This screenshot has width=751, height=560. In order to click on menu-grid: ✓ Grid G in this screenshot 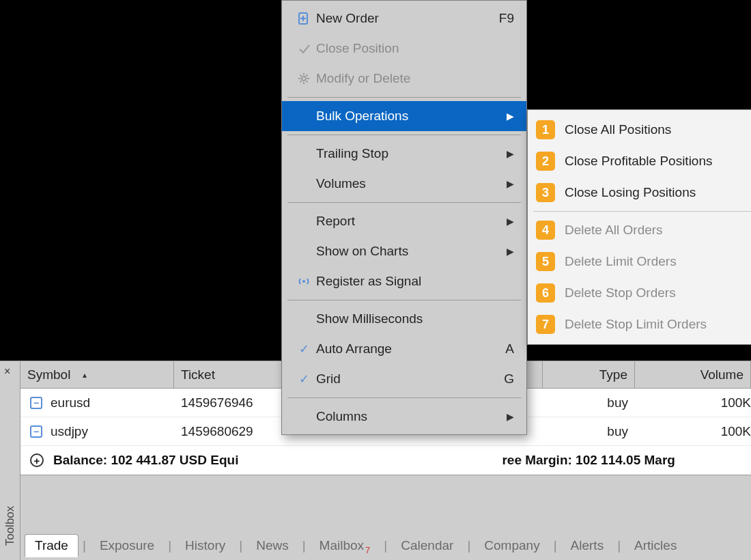, I will do `click(404, 379)`.